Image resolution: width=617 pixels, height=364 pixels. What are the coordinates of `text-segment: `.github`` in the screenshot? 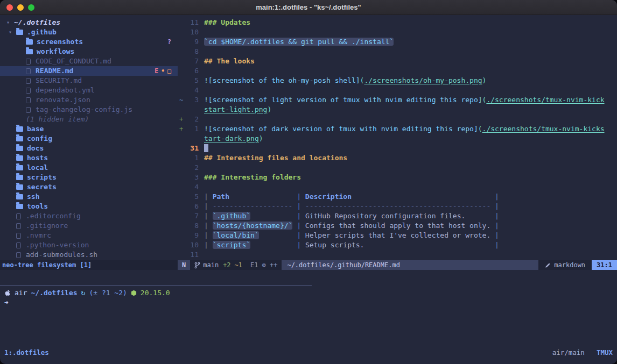 It's located at (232, 216).